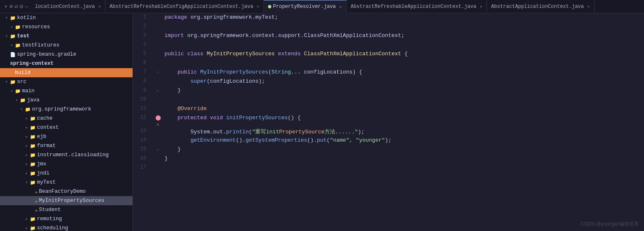  What do you see at coordinates (66, 227) in the screenshot?
I see `tree-item-scheduling: ▸ 📁 scheduling` at bounding box center [66, 227].